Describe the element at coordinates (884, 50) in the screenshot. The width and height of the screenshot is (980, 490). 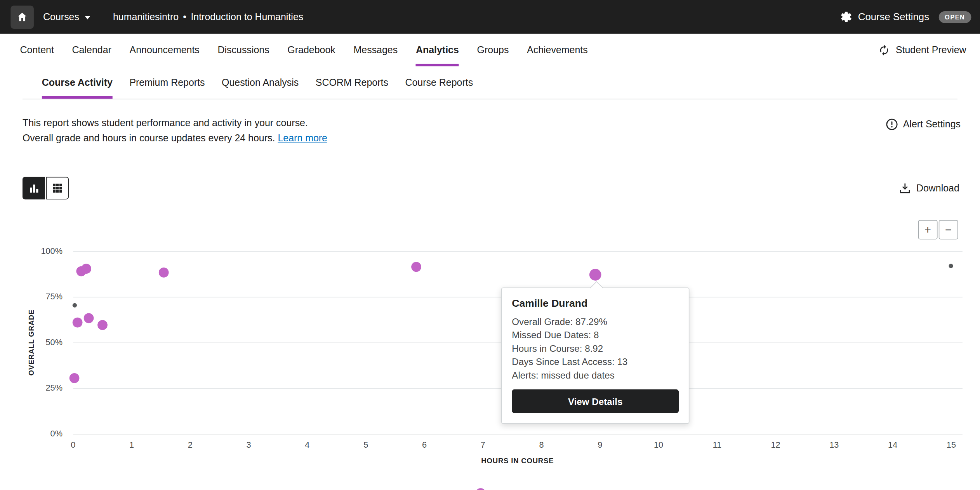
I see `sync-icon` at that location.